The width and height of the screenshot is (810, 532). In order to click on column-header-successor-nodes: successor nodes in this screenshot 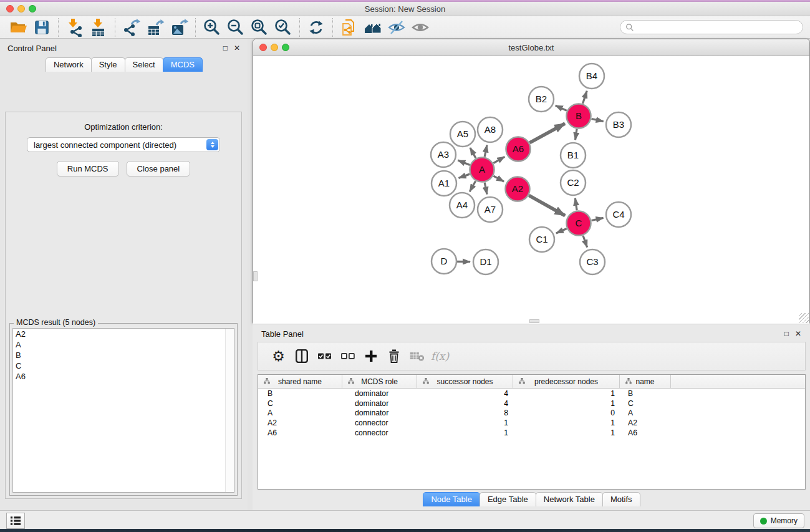, I will do `click(465, 382)`.